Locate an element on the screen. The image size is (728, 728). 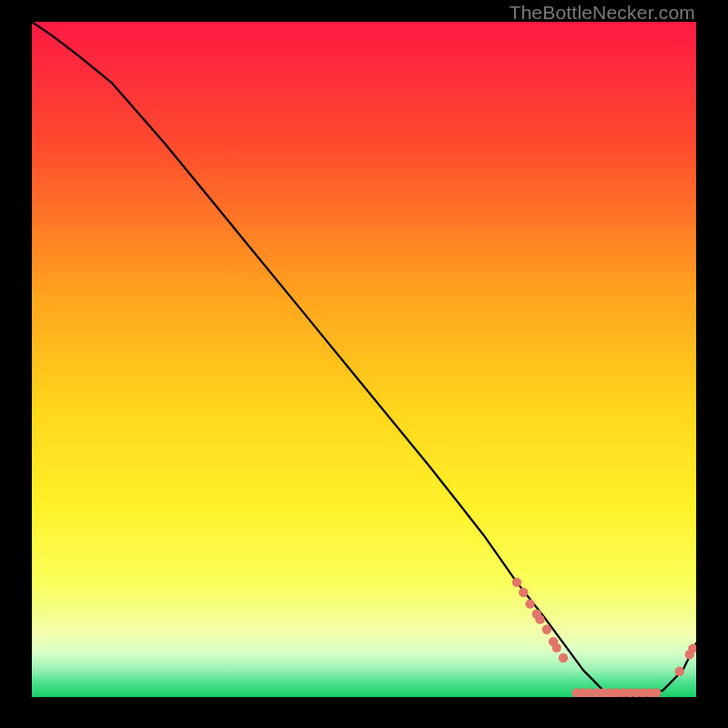
data-markers is located at coordinates (604, 637).